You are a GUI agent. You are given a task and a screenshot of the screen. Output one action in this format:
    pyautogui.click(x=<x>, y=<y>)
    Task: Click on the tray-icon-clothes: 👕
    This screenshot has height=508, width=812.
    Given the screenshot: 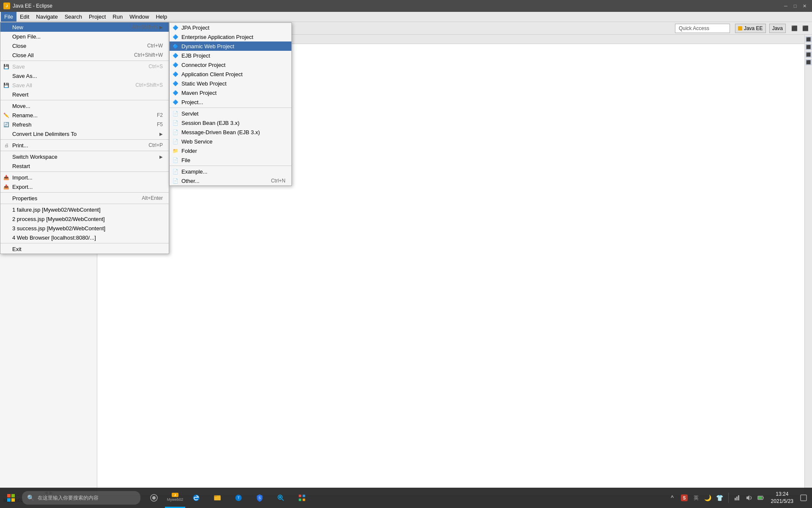 What is the action you would take?
    pyautogui.click(x=720, y=498)
    